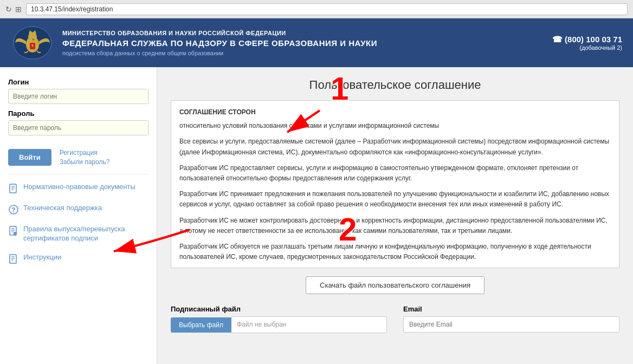 This screenshot has width=633, height=364. I want to click on sidebar-item-docs-label: Нормативно-правовые документы, so click(79, 187).